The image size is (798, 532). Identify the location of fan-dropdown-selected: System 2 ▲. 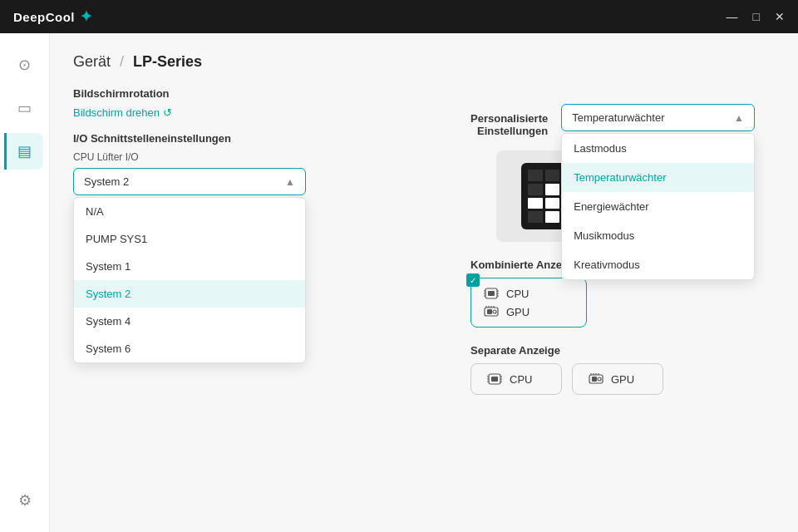
(190, 181).